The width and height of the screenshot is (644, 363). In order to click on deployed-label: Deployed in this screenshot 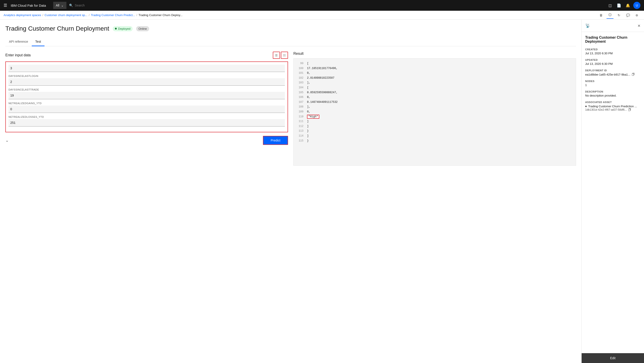, I will do `click(124, 29)`.